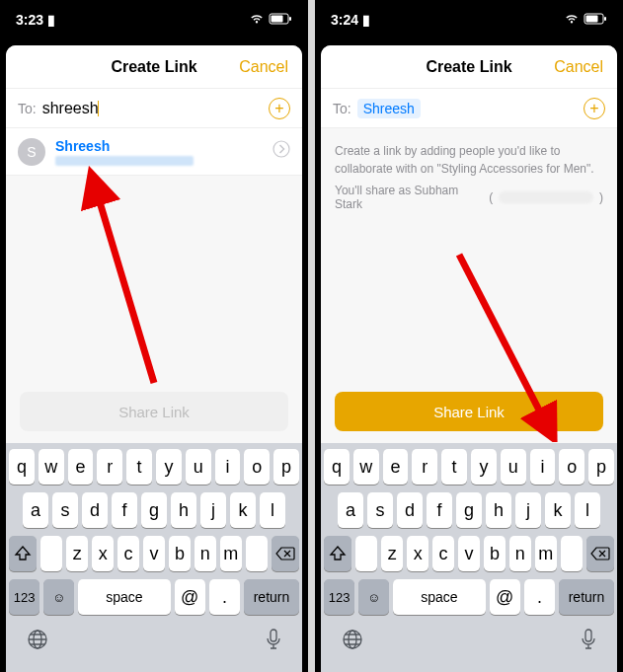 This screenshot has height=672, width=623. Describe the element at coordinates (110, 279) in the screenshot. I see `annotation-arrow` at that location.